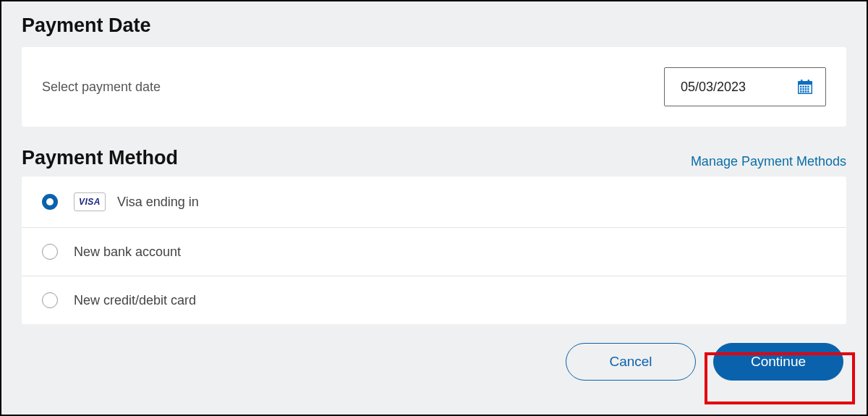 The image size is (868, 416). What do you see at coordinates (778, 362) in the screenshot?
I see `continue-button: Continue` at bounding box center [778, 362].